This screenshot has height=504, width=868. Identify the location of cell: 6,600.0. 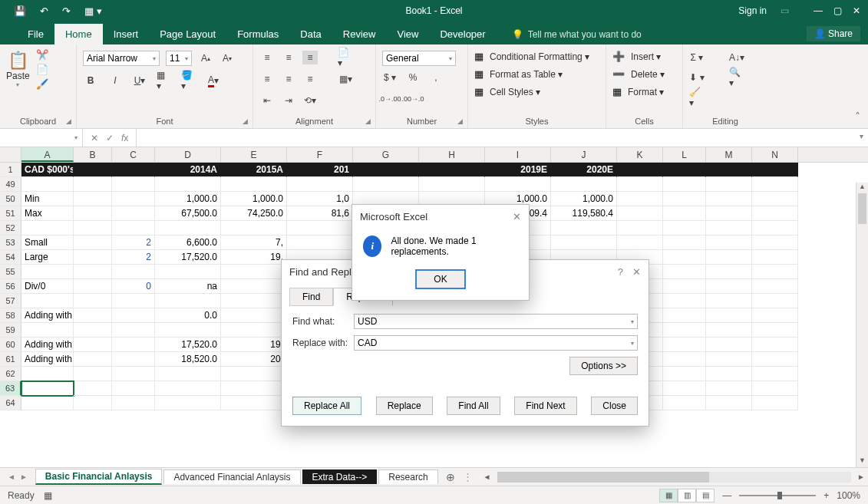
(188, 242).